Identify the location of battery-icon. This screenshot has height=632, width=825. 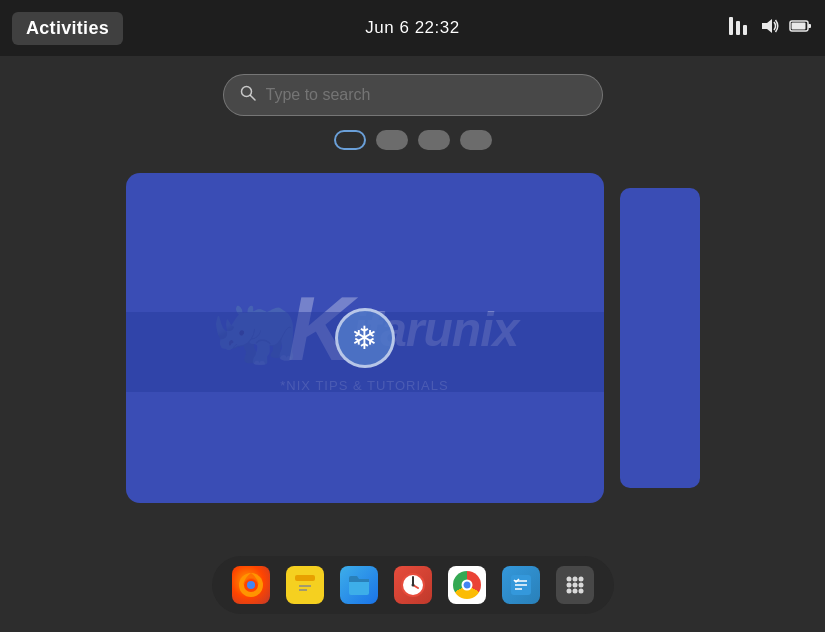
(801, 28).